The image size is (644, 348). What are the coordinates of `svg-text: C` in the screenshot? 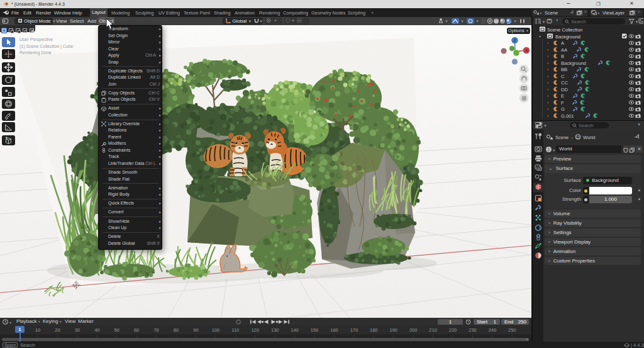 It's located at (563, 77).